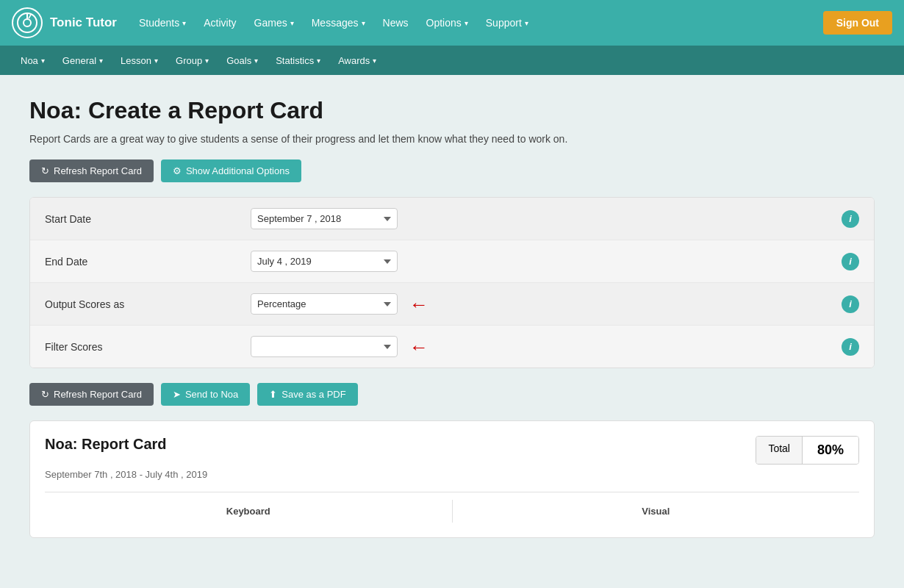 The height and width of the screenshot is (588, 904). I want to click on end-date-control: July 4 , 2019 i, so click(555, 262).